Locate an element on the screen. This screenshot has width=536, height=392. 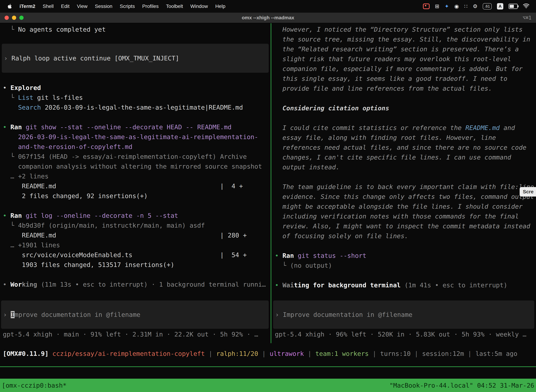
apple-menu-icon is located at coordinates (10, 6).